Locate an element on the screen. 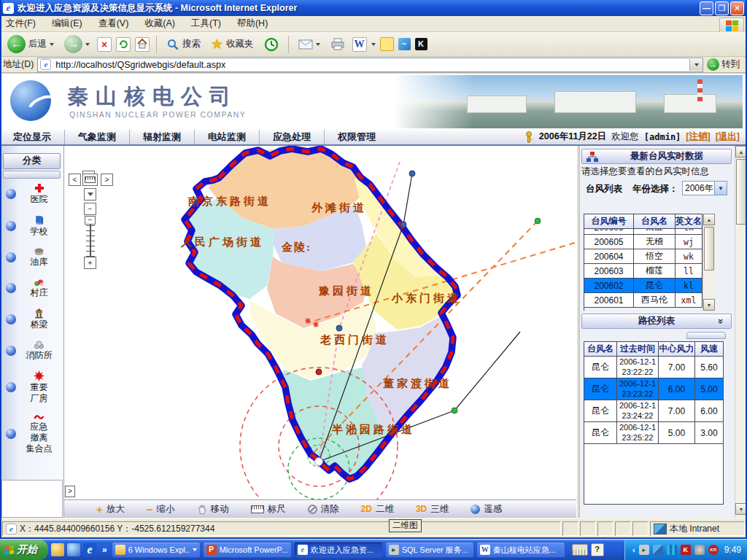 Image resolution: width=747 pixels, height=560 pixels. typhoon-row: 200605无稽wj is located at coordinates (643, 242).